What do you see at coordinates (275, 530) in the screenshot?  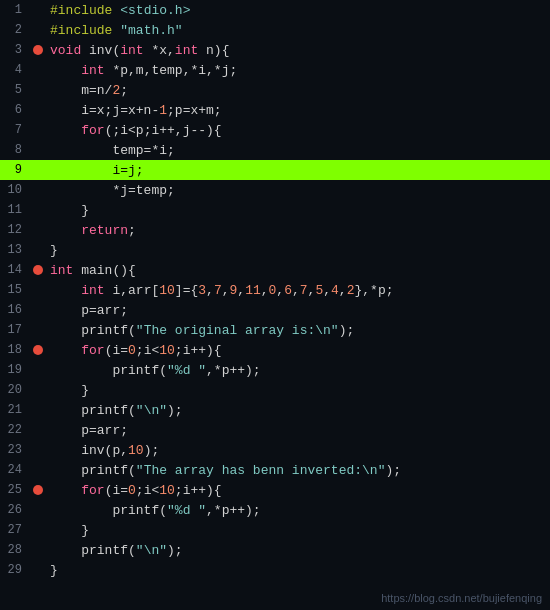 I see `code-line: 27 }` at bounding box center [275, 530].